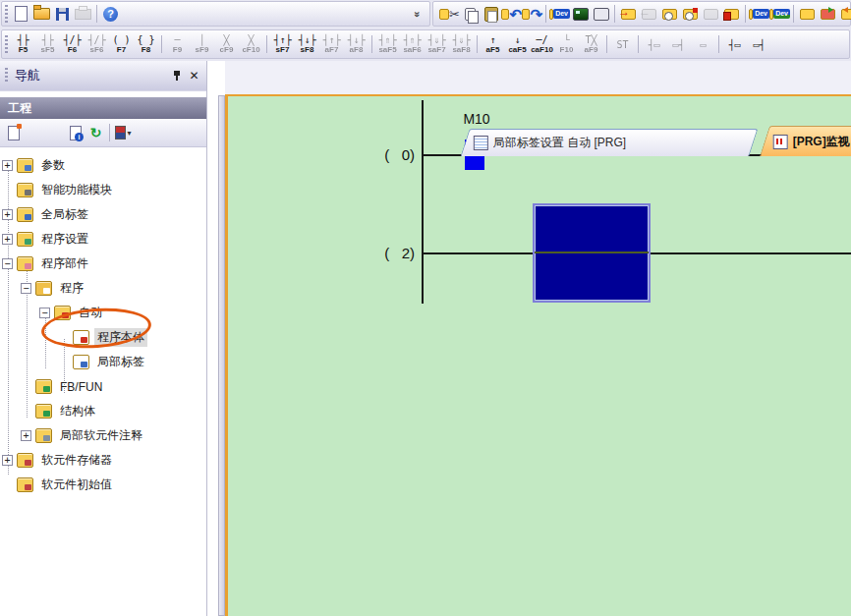 This screenshot has height=616, width=851. I want to click on nav-copy-button, so click(33, 133).